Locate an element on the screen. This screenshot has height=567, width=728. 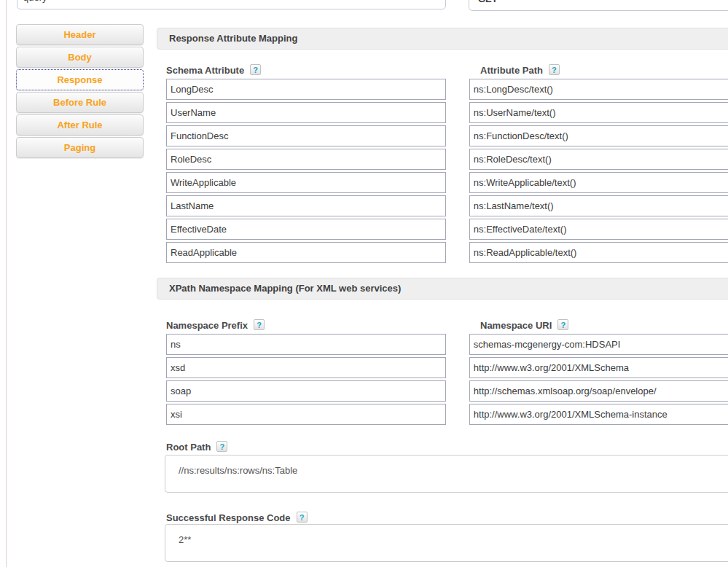
attribute-path-help-icon: ? is located at coordinates (554, 70).